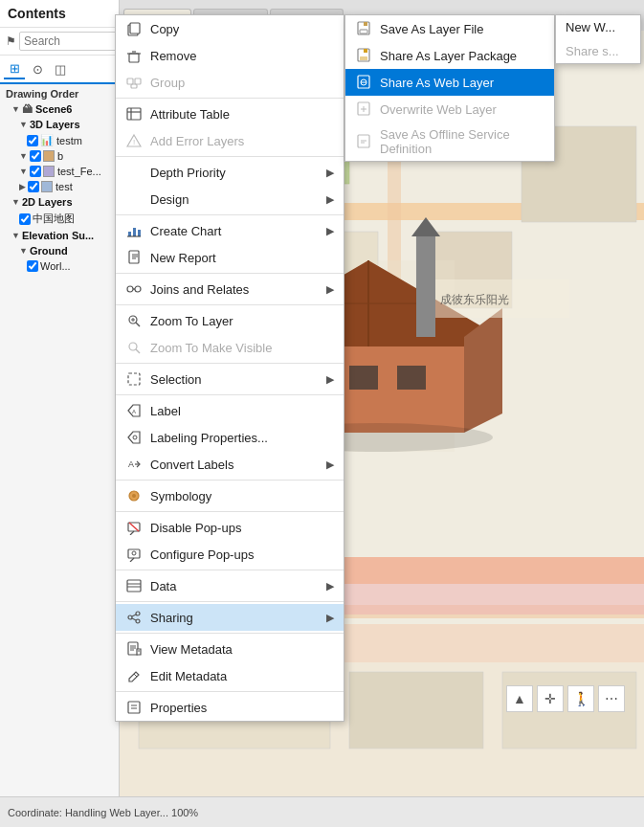  Describe the element at coordinates (47, 140) in the screenshot. I see `testm-icon: 📊` at that location.